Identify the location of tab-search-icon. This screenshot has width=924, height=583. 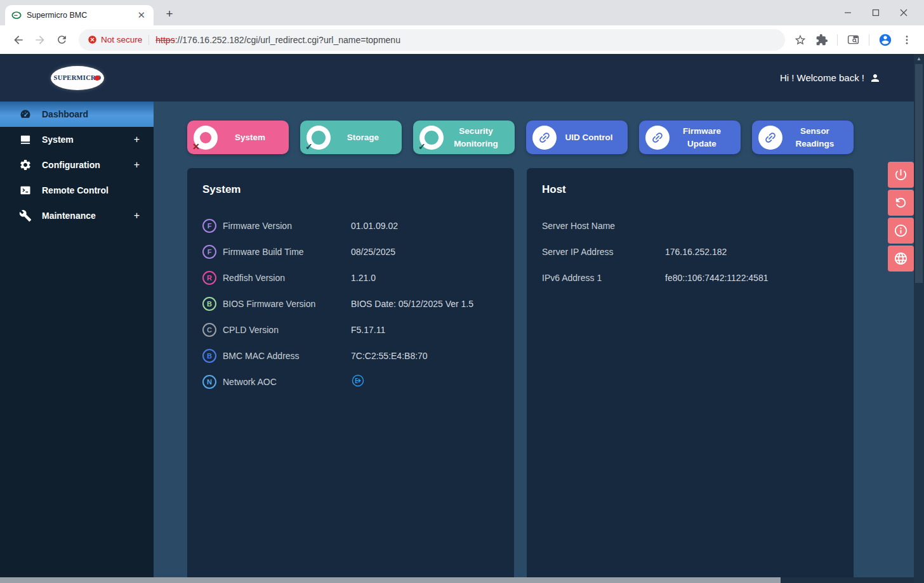
(853, 39).